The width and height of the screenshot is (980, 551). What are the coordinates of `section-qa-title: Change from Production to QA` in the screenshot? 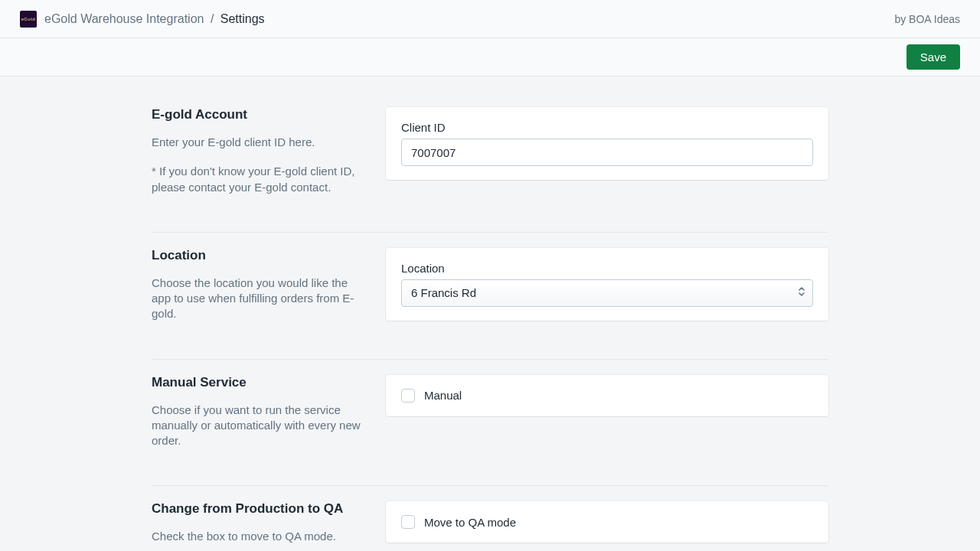 It's located at (257, 509).